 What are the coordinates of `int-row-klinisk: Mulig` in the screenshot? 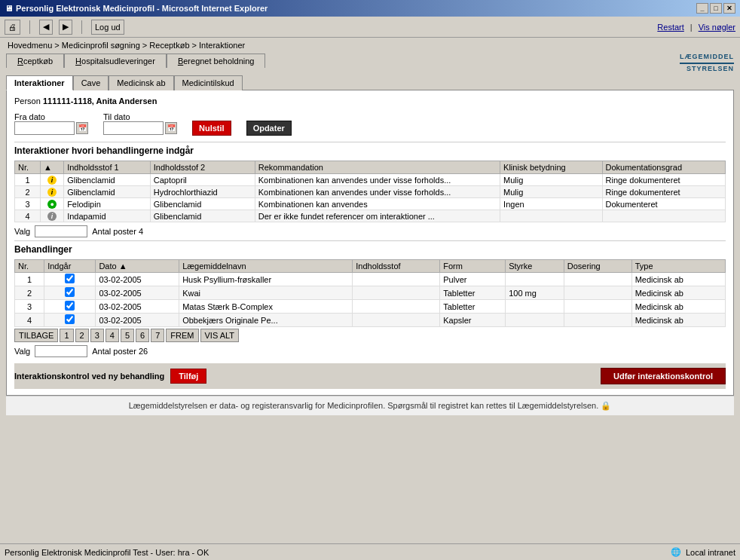 It's located at (552, 192).